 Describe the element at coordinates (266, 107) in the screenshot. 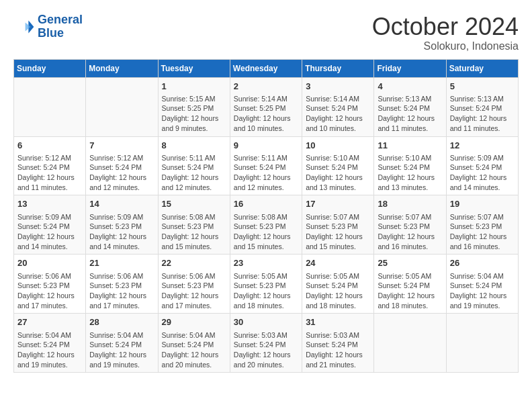

I see `calendar-cell: 2Sunrise: 5:14 AMSunset: 5:25 PMDaylight…` at that location.